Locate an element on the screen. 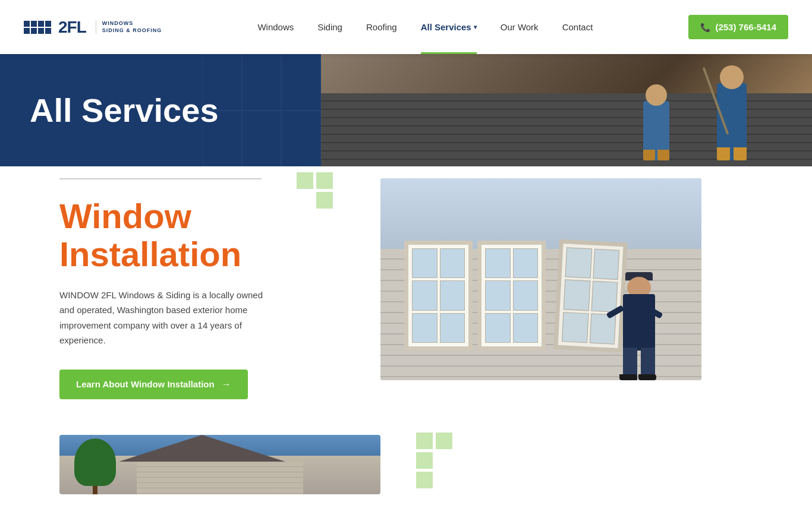 The width and height of the screenshot is (812, 505). decorative-grid-top is located at coordinates (315, 190).